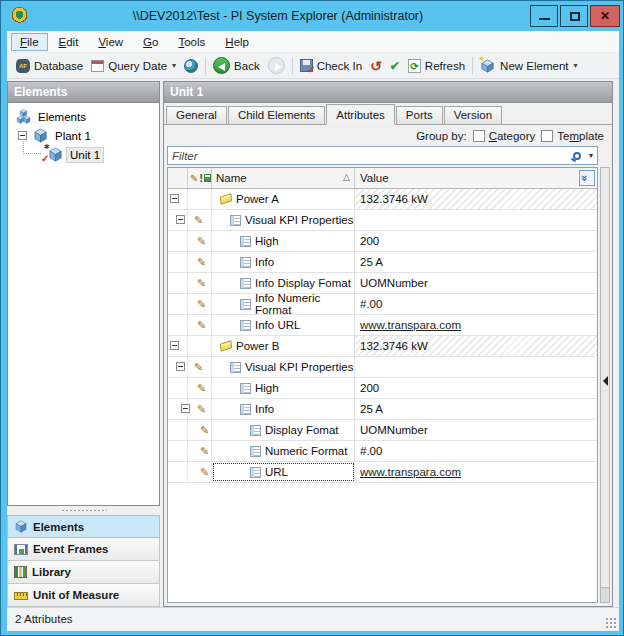 The height and width of the screenshot is (636, 624). I want to click on value-status-column-icon, so click(208, 178).